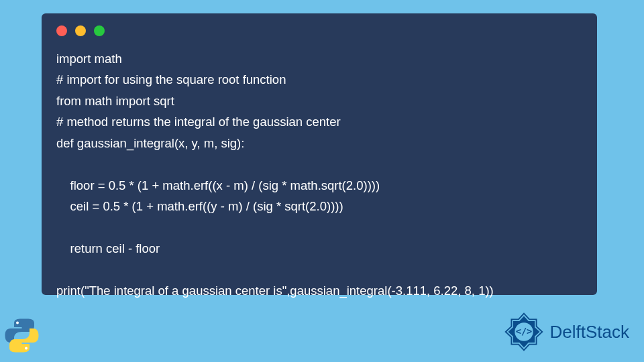 The image size is (644, 362). Describe the element at coordinates (275, 291) in the screenshot. I see `code-line: print("The integral of a gaussian center…` at that location.